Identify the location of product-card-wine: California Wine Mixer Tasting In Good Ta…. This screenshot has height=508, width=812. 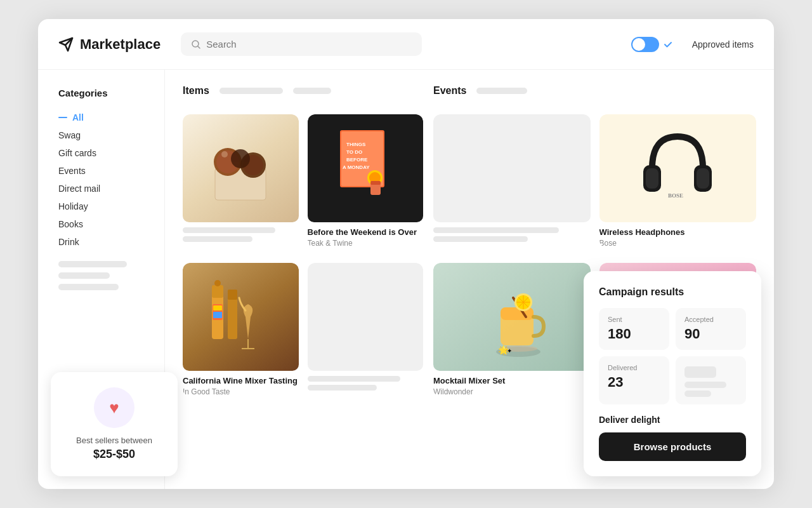
(241, 330).